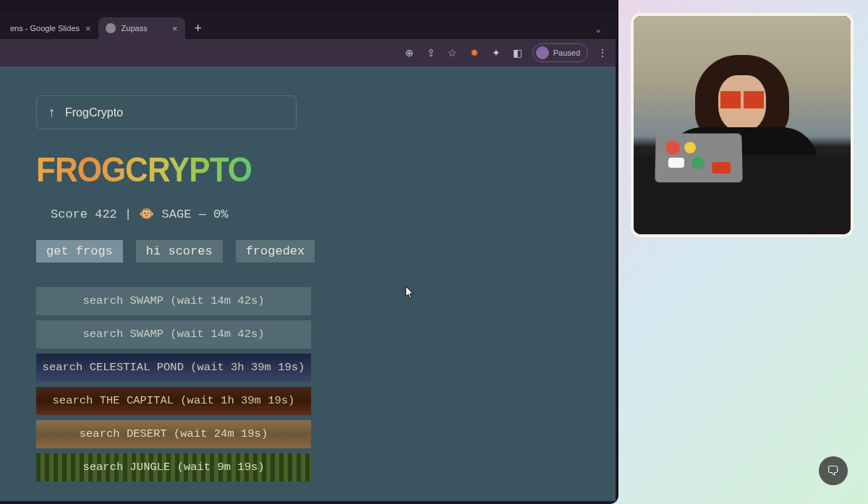 Image resolution: width=868 pixels, height=504 pixels. I want to click on logo: FROGCRYPTO, so click(144, 169).